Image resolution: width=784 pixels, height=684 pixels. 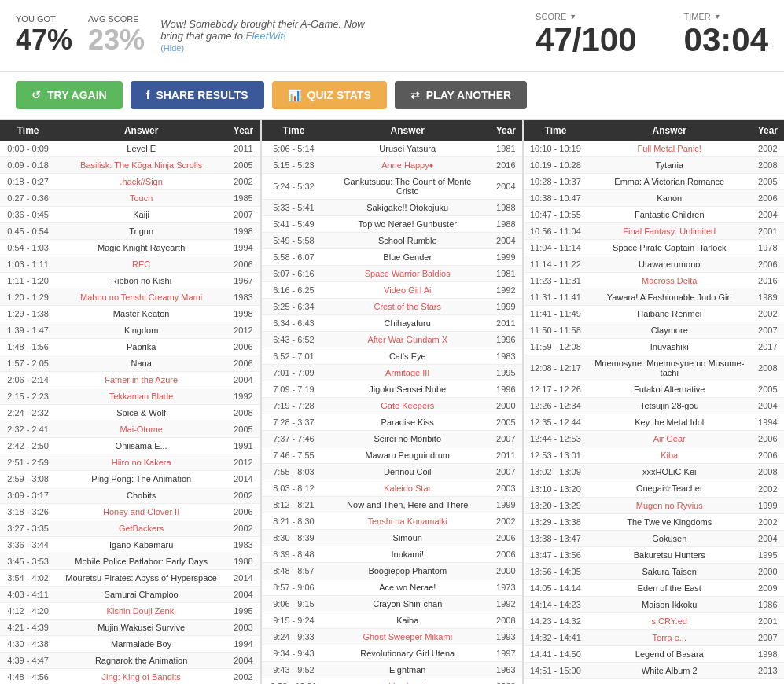 What do you see at coordinates (767, 572) in the screenshot?
I see `year-cell: 2000` at bounding box center [767, 572].